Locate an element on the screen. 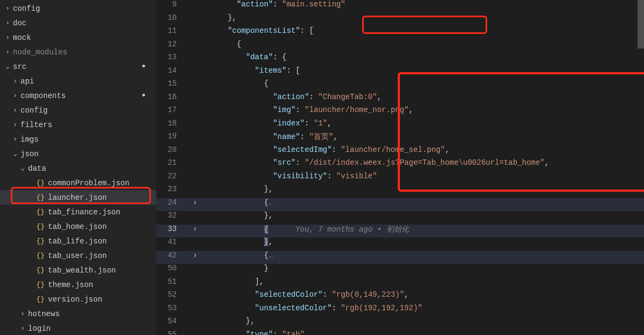 The image size is (644, 335). tree-item-label: commonProblem.json is located at coordinates (88, 183).